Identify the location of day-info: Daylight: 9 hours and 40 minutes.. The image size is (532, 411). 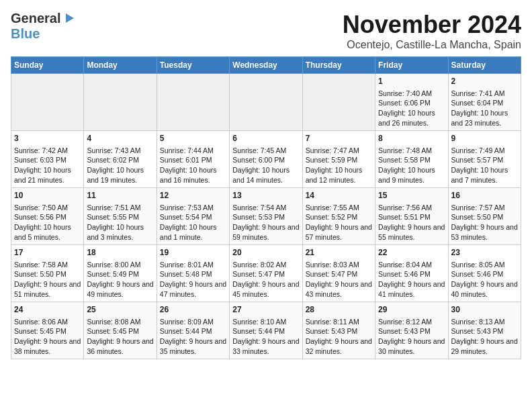
(485, 289).